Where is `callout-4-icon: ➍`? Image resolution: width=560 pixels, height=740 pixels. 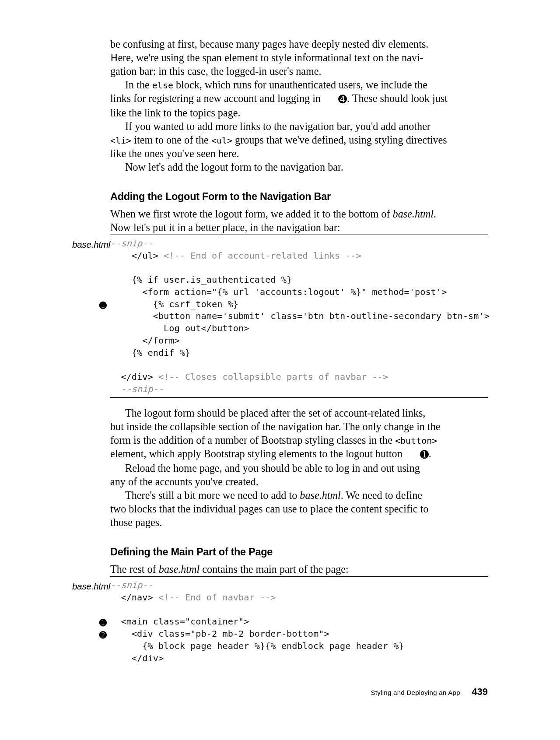
callout-4-icon: ➍ is located at coordinates (335, 100).